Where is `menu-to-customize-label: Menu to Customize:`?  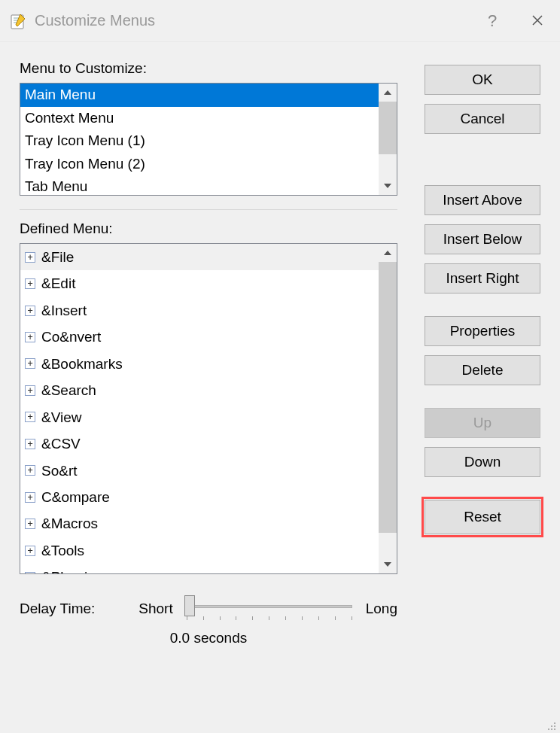 menu-to-customize-label: Menu to Customize: is located at coordinates (208, 68).